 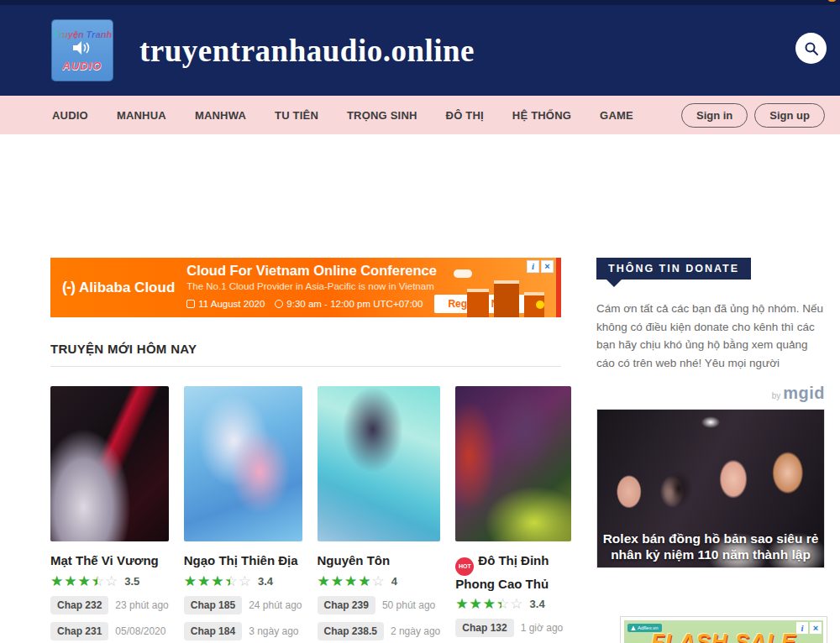 What do you see at coordinates (109, 605) in the screenshot?
I see `chapter-row: Chap 232 23 phút ago` at bounding box center [109, 605].